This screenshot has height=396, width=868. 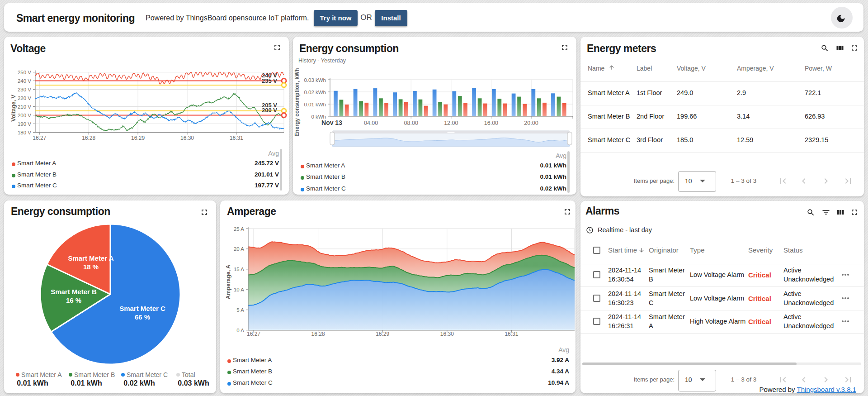 What do you see at coordinates (74, 301) in the screenshot?
I see `svg-text: 16 %` at bounding box center [74, 301].